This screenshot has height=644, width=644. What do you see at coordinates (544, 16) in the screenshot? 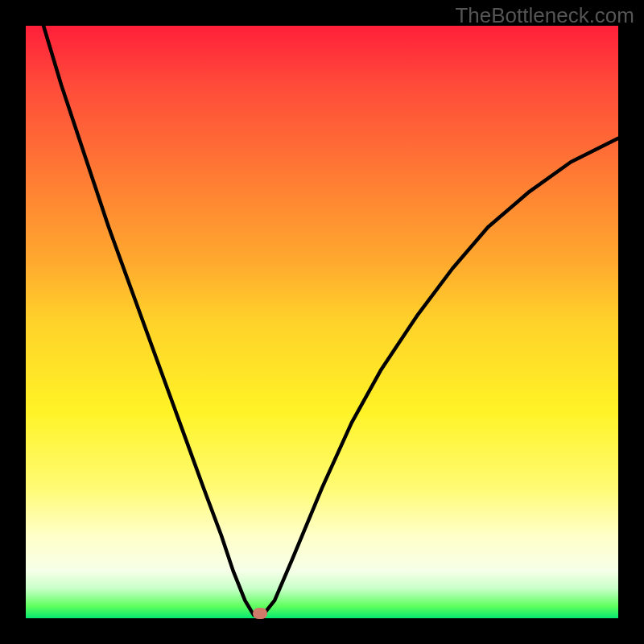
I see `watermark-text: TheBottleneck.com` at bounding box center [544, 16].